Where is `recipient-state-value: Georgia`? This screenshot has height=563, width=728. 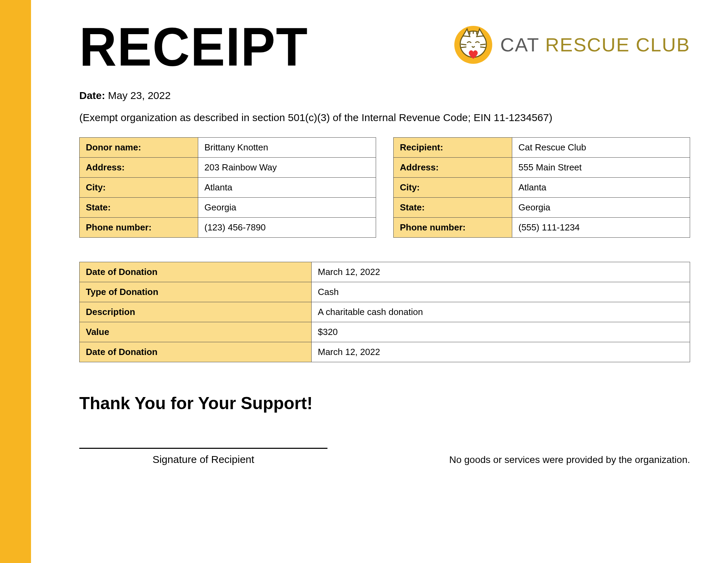 recipient-state-value: Georgia is located at coordinates (601, 208).